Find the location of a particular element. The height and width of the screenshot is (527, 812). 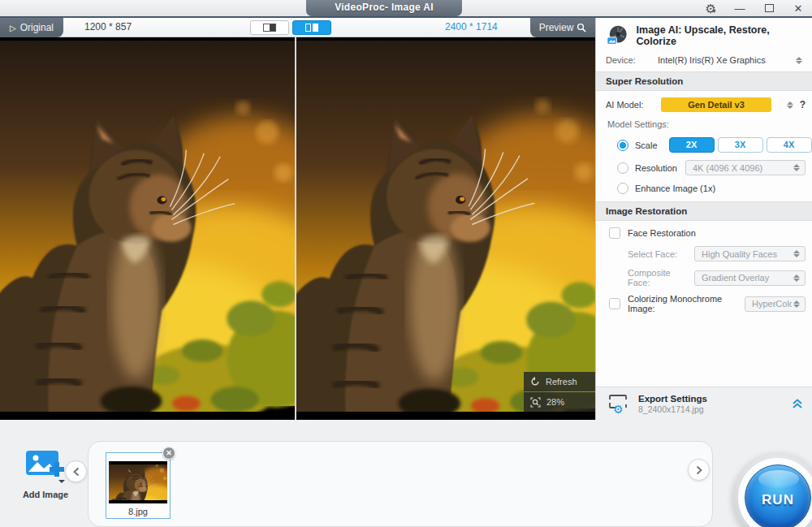

original-size: 1200 * 857 is located at coordinates (108, 28).